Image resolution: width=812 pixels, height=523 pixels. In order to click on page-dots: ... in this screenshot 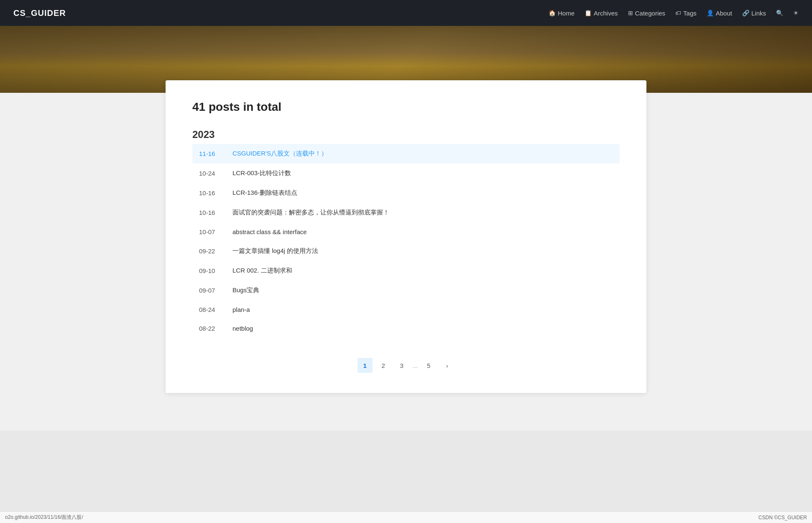, I will do `click(416, 365)`.